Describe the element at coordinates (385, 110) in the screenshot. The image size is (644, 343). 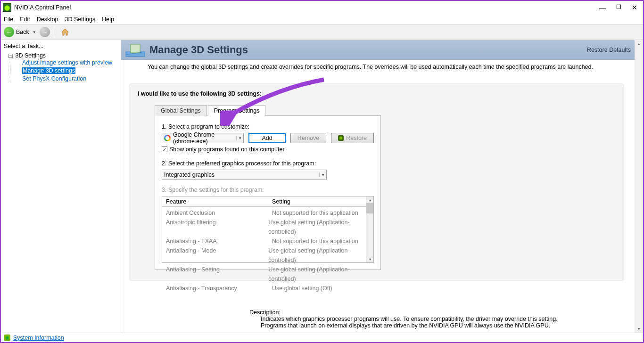
I see `tab-strip: Global Settings Program Settings` at that location.